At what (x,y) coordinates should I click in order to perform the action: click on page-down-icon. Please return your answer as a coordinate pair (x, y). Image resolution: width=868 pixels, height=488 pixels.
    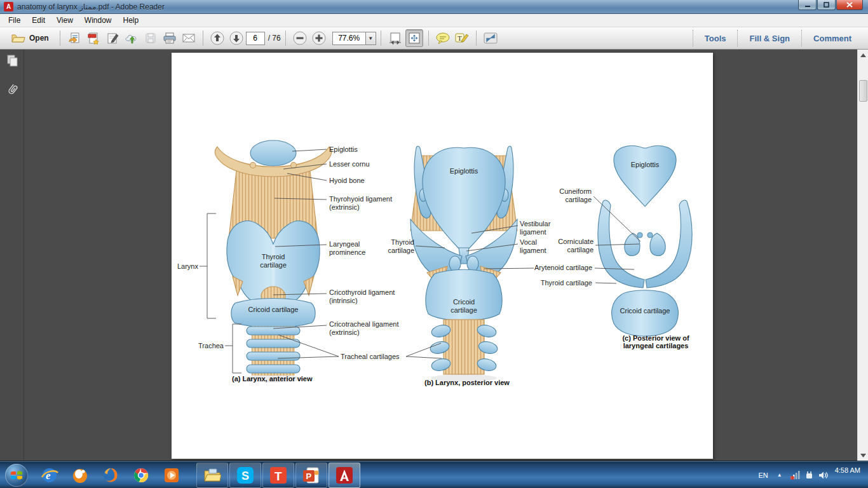
    Looking at the image, I should click on (236, 38).